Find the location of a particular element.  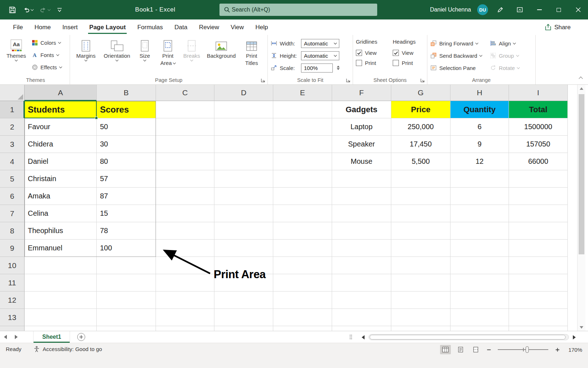

send-backward-button: Send Backward is located at coordinates (456, 56).